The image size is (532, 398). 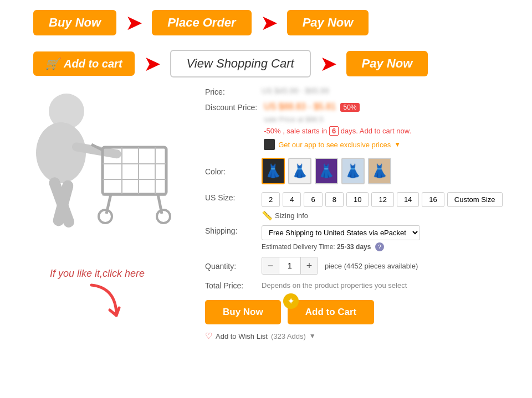 I want to click on spark-icon: ✦, so click(x=291, y=301).